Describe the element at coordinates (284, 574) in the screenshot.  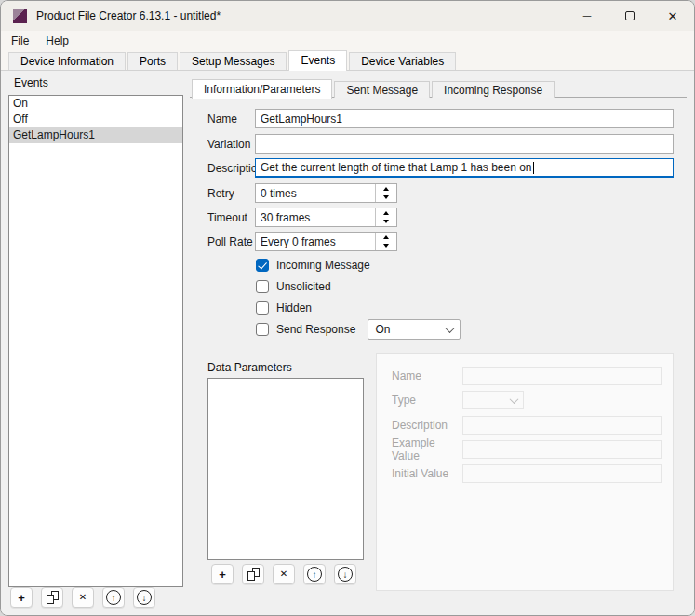
I see `data-parameters-toolbar: + ✕ ↑ ↓` at that location.